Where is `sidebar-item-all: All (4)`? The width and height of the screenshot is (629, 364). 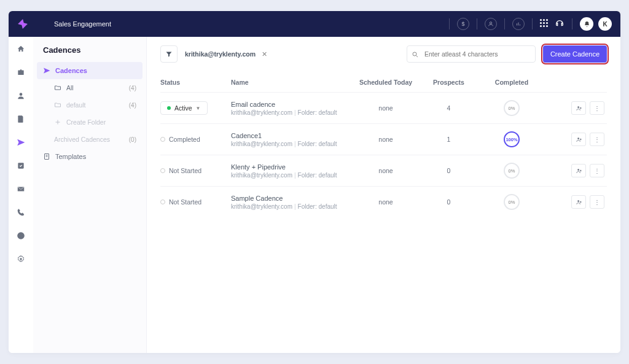
sidebar-item-all: All (4) is located at coordinates (90, 88).